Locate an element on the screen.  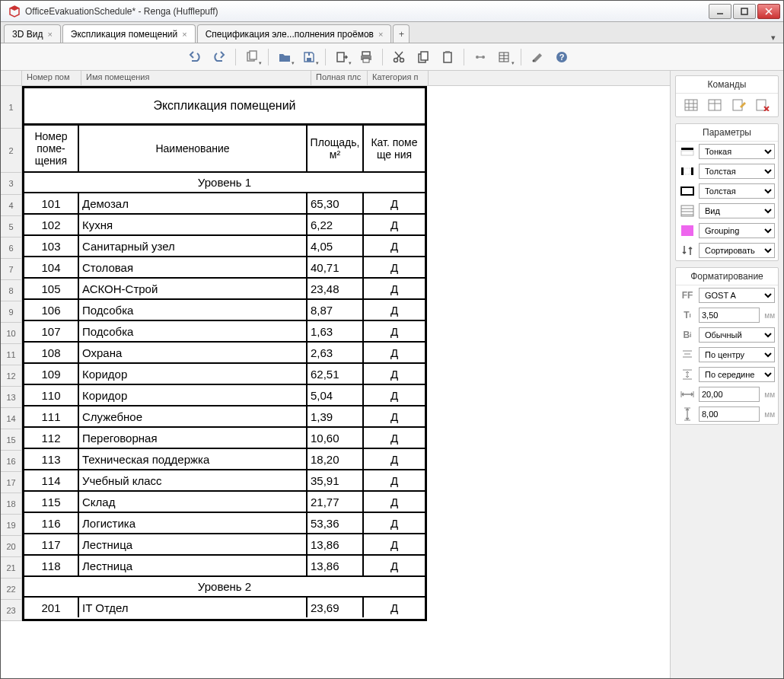
tab-3dview: 3D Вид× is located at coordinates (32, 33).